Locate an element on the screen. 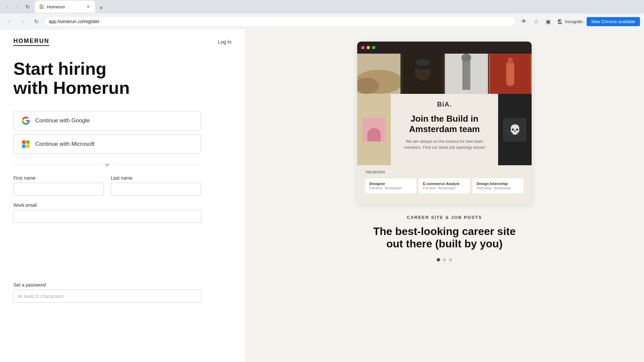 The image size is (644, 362). tab-history: ‹ › ↻ is located at coordinates (17, 7).